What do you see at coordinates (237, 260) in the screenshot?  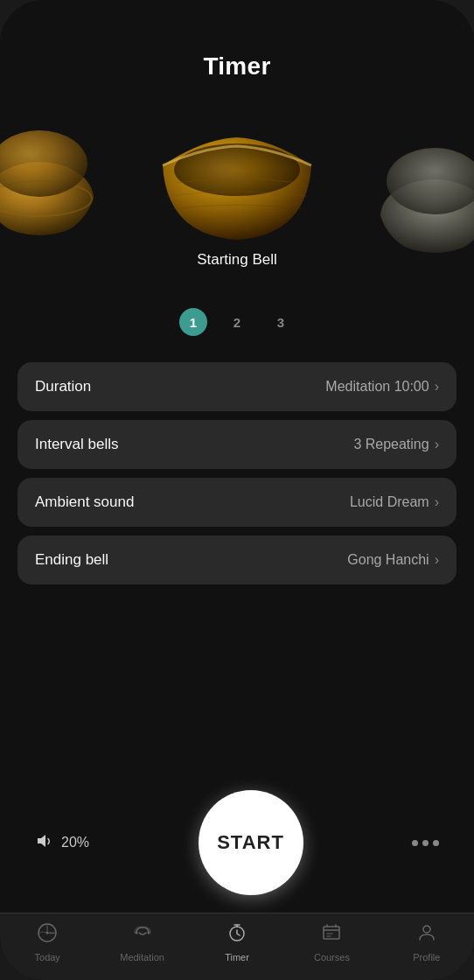 I see `bowl-center-label: Starting Bell` at bounding box center [237, 260].